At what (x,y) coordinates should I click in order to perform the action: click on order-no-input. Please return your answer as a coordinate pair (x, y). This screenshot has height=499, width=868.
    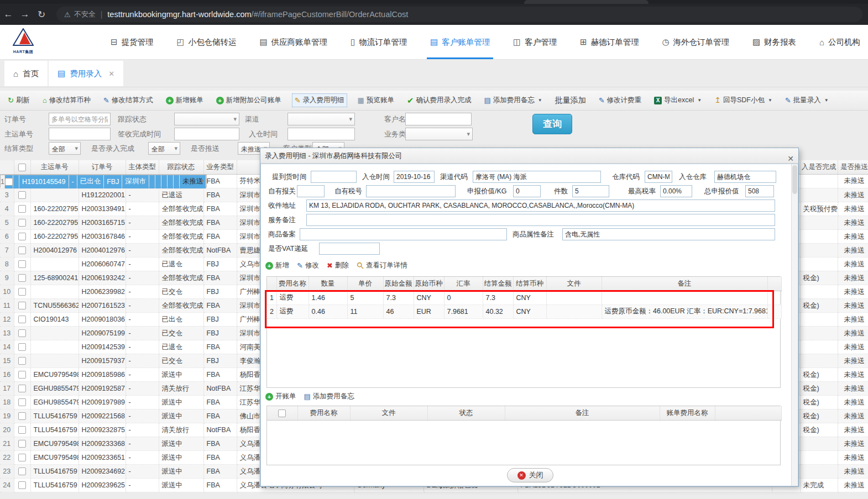
    Looking at the image, I should click on (80, 119).